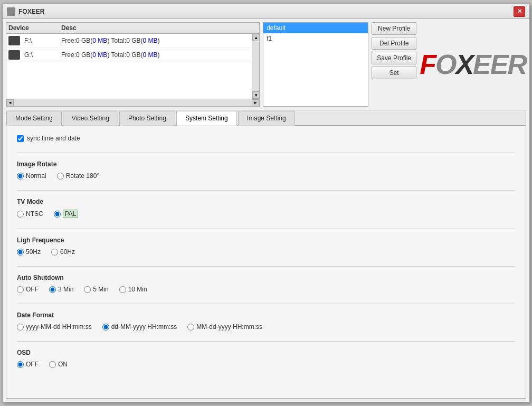 The width and height of the screenshot is (532, 406). I want to click on radio-normal-label: Normal, so click(32, 176).